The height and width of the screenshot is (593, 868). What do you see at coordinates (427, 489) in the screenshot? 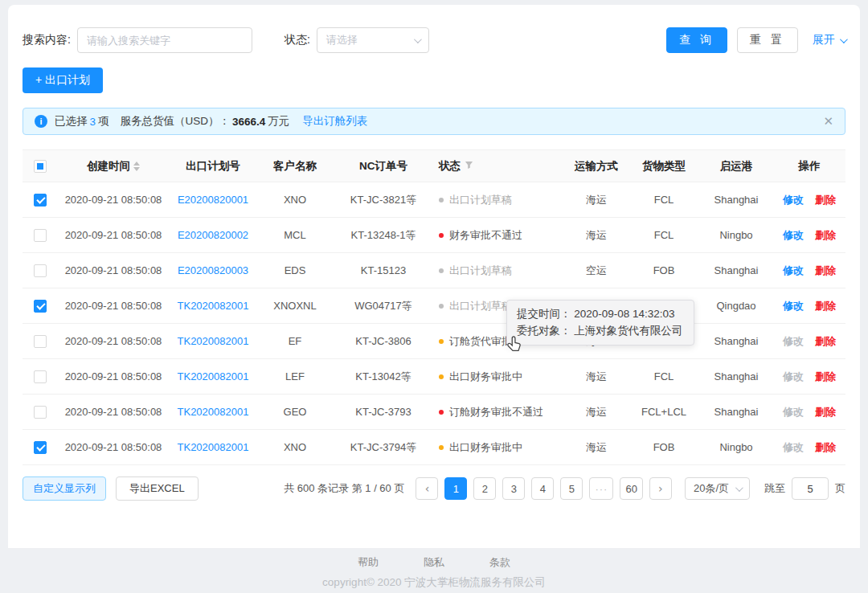
I see `prev-page-button: ‹` at bounding box center [427, 489].